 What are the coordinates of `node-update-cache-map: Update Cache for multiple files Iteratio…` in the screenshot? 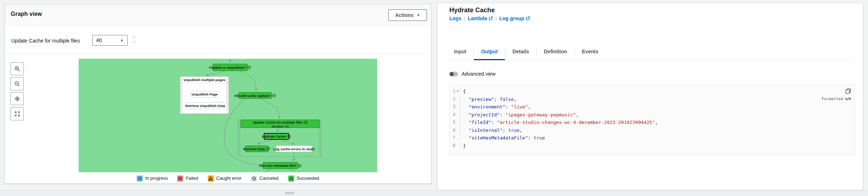 It's located at (280, 124).